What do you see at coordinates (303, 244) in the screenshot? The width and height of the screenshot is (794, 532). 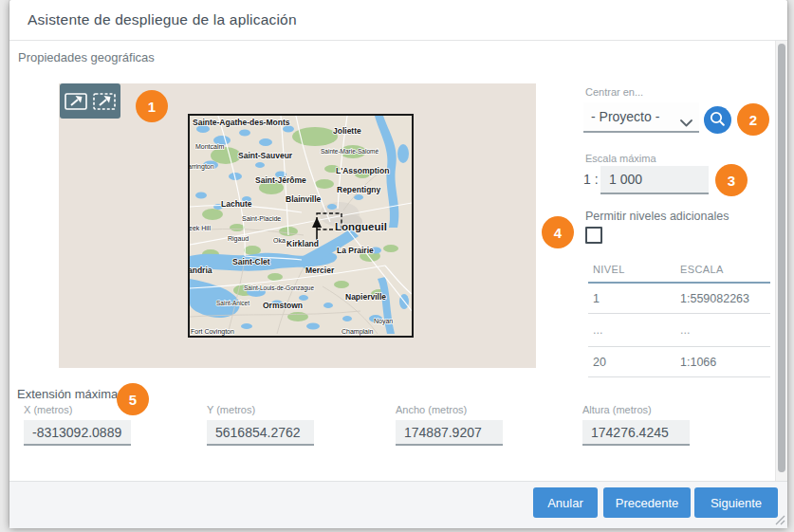 I see `map-label: Kirkland` at bounding box center [303, 244].